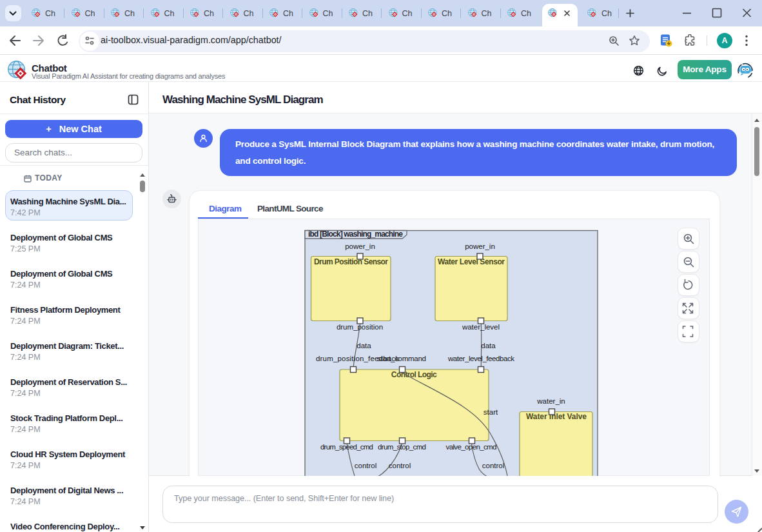 This screenshot has height=532, width=762. What do you see at coordinates (356, 234) in the screenshot?
I see `svg-text: ibd [Block] washing_machine` at bounding box center [356, 234].